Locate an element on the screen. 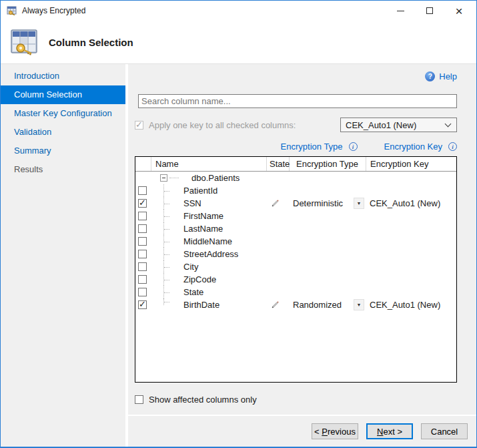 The height and width of the screenshot is (448, 477). help-link: Help is located at coordinates (448, 76).